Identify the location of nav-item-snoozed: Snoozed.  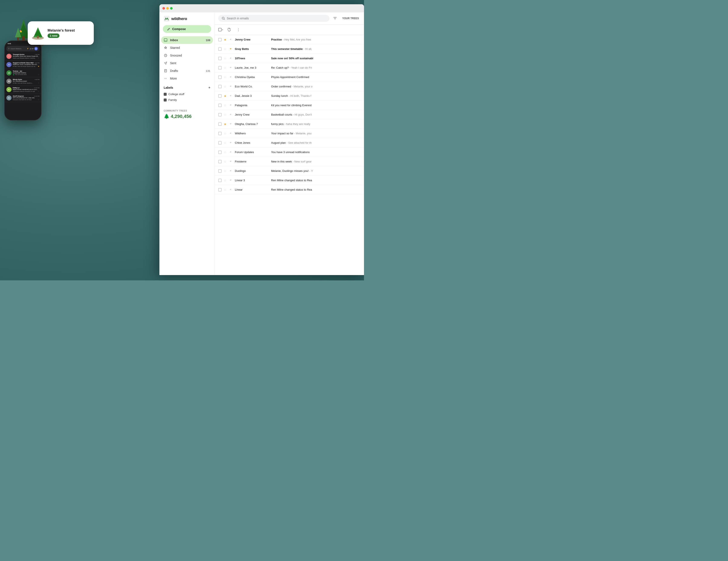
(187, 55).